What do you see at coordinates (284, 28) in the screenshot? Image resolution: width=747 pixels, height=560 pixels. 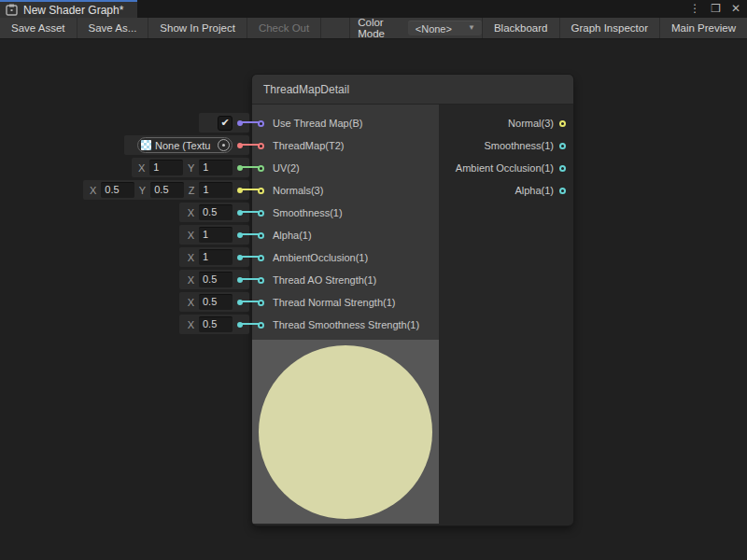 I see `check-out-button: Check Out` at bounding box center [284, 28].